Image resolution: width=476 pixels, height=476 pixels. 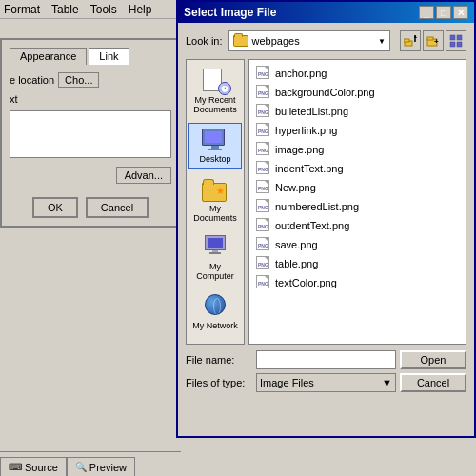 I want to click on desktop-icon, so click(x=215, y=140).